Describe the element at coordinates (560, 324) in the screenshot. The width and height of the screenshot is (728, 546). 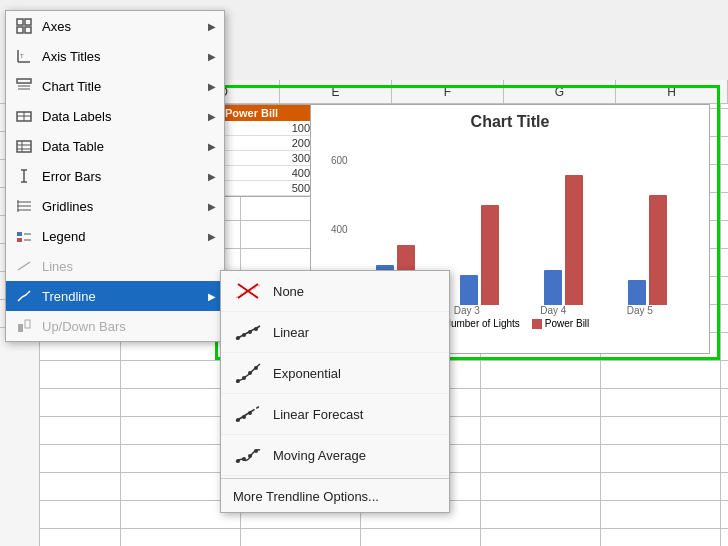
I see `legend-bill: Power Bill` at that location.